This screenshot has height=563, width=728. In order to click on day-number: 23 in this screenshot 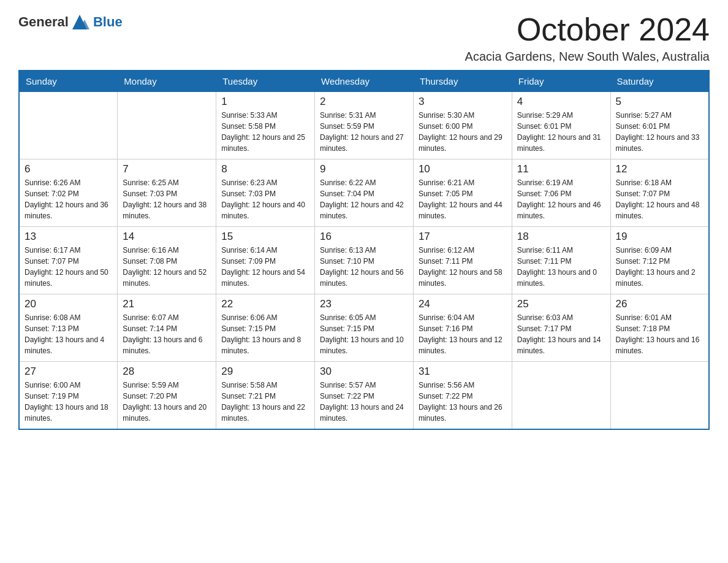, I will do `click(364, 304)`.